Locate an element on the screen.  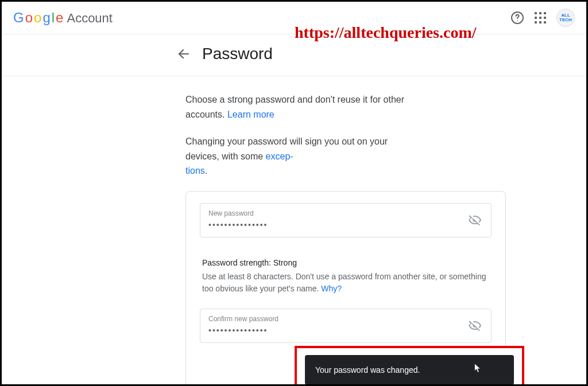
strength-desc: Use at least 8 characters. Don't use a p… is located at coordinates (346, 283).